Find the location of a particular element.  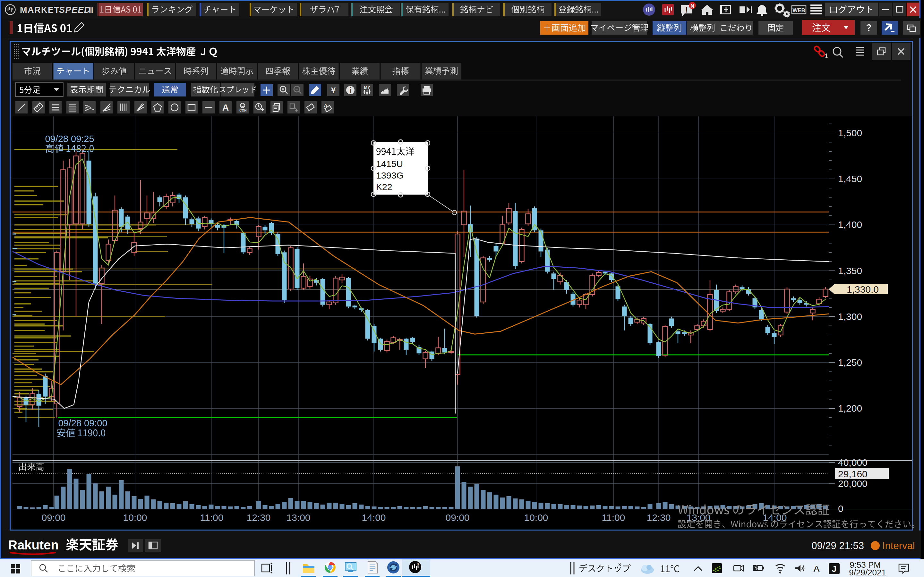

svg-text: 20,000 is located at coordinates (853, 484).